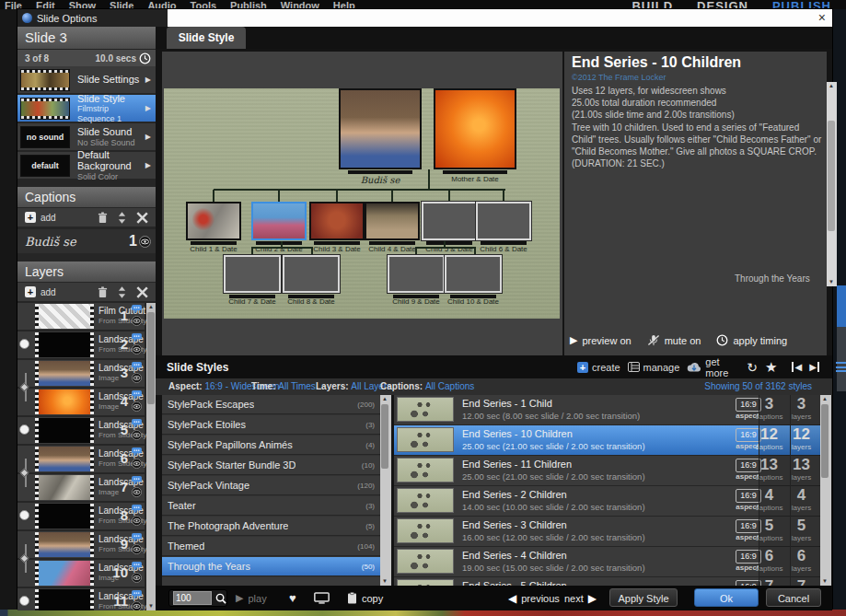  I want to click on layer-row: Landscape Im...From Slide Style9, so click(81, 545).